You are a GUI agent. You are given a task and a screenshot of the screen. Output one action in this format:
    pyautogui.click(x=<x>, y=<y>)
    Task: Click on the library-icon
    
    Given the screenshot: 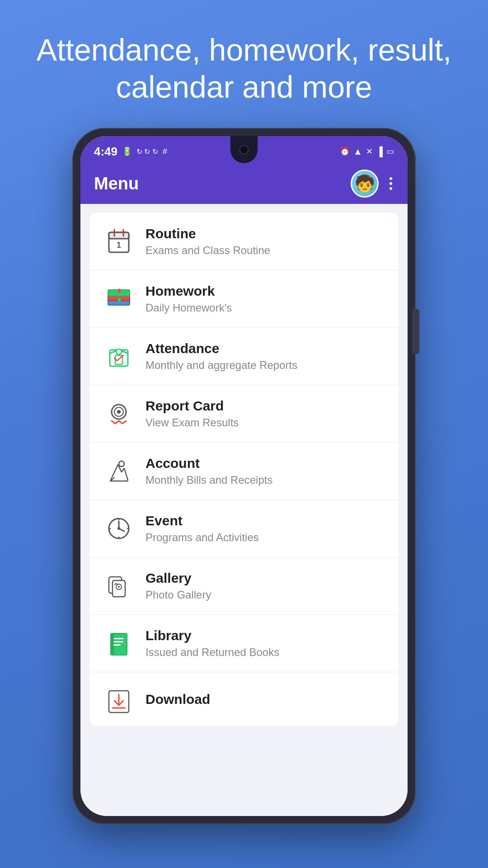 What is the action you would take?
    pyautogui.click(x=119, y=643)
    